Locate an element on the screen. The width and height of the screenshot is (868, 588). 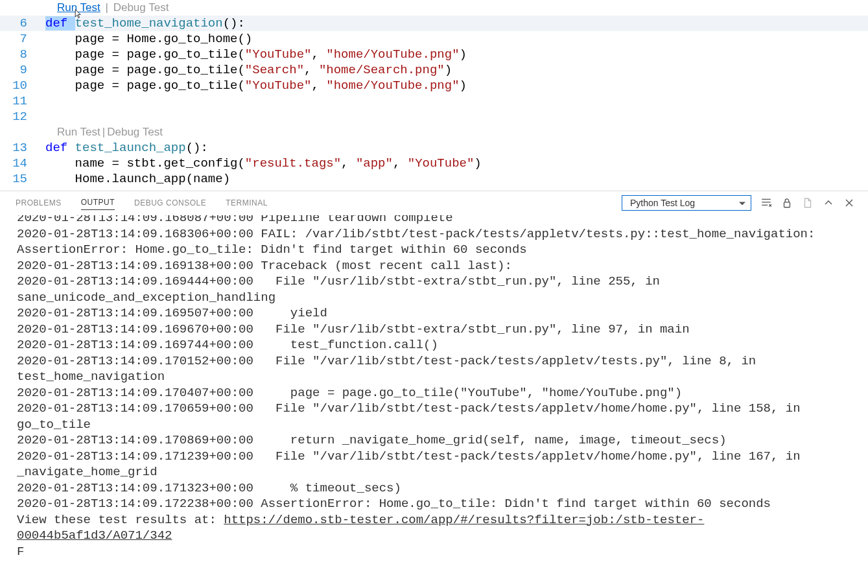
code-content: page = page.go_to_tile("Search", "home/S… is located at coordinates (249, 70).